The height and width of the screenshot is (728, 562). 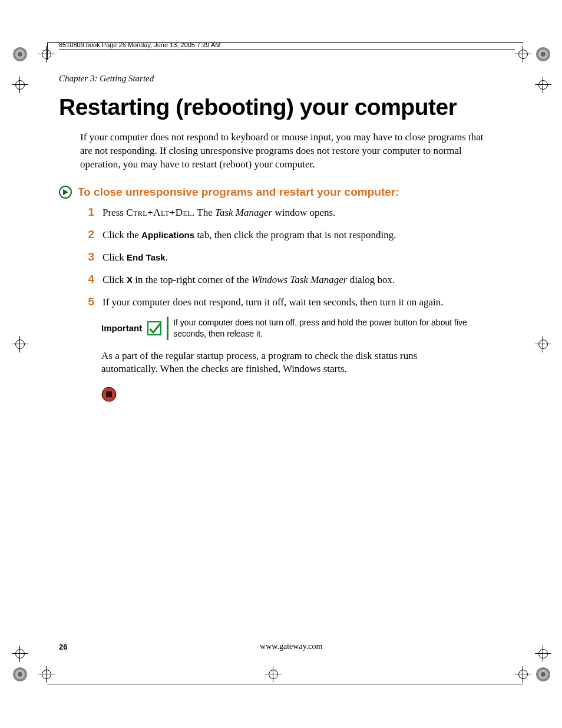 What do you see at coordinates (287, 363) in the screenshot?
I see `after-note-paragraph: As a part of the regular startup process…` at bounding box center [287, 363].